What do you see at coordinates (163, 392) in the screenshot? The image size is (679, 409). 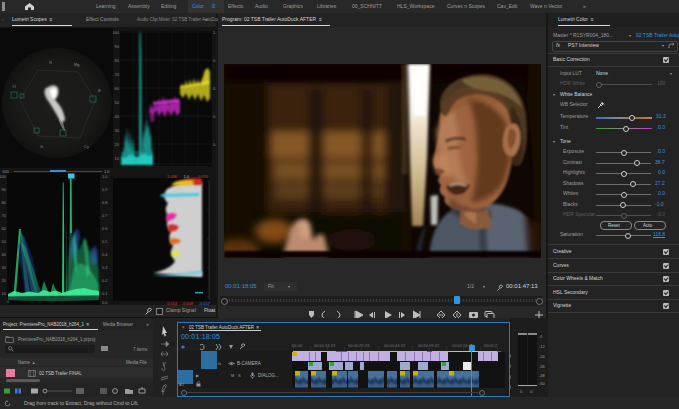 I see `svg-text: T` at bounding box center [163, 392].